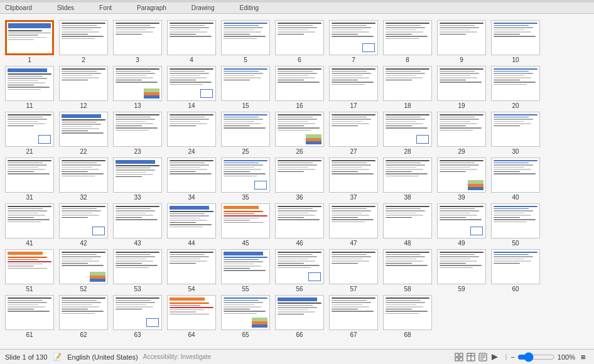  Describe the element at coordinates (462, 133) in the screenshot. I see `slide-item-29: 29` at that location.